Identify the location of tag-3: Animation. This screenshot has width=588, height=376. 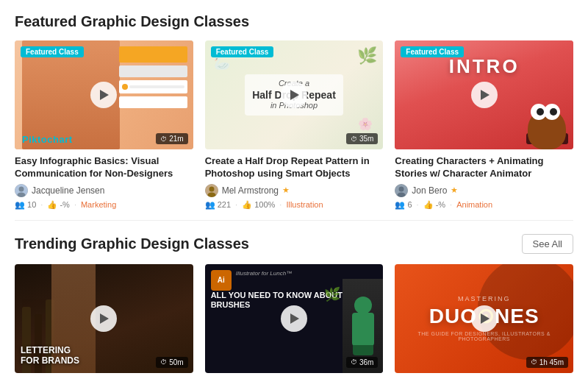
(475, 205).